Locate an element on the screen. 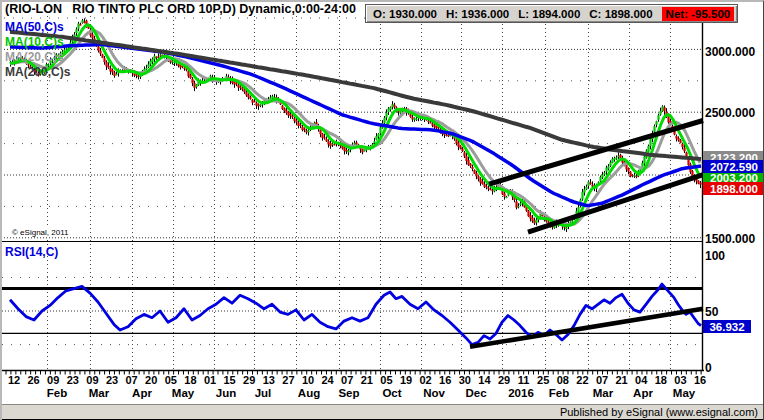 Image resolution: width=764 pixels, height=420 pixels. rsi-axis-label: 0 is located at coordinates (708, 368).